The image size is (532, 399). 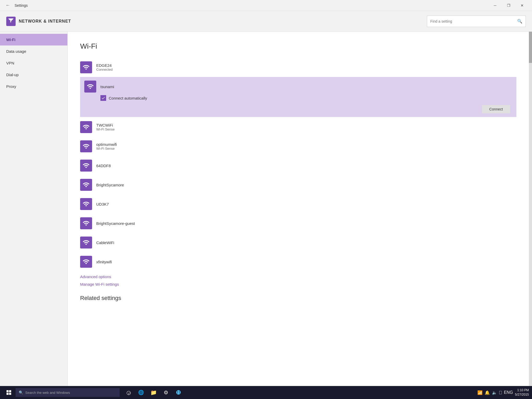 What do you see at coordinates (530, 47) in the screenshot?
I see `scrollbar-thumb` at bounding box center [530, 47].